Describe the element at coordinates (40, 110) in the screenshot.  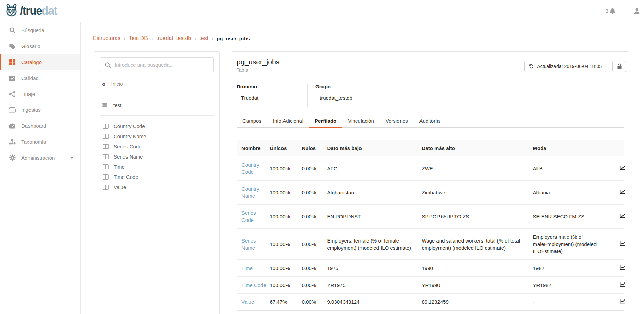
I see `sidebar-item-ingestas: Ingestas` at that location.